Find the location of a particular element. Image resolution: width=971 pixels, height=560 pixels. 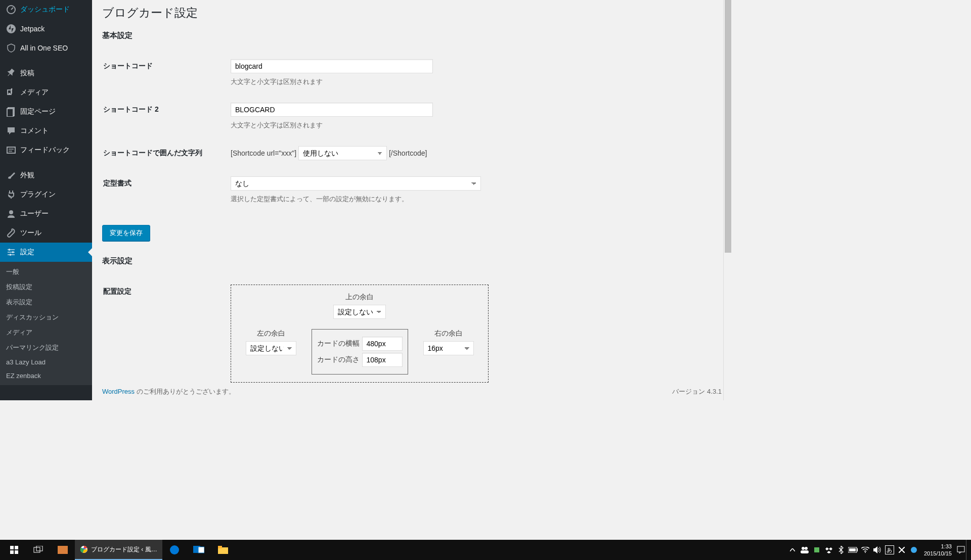

layout-label: 配置設定 is located at coordinates (166, 336).